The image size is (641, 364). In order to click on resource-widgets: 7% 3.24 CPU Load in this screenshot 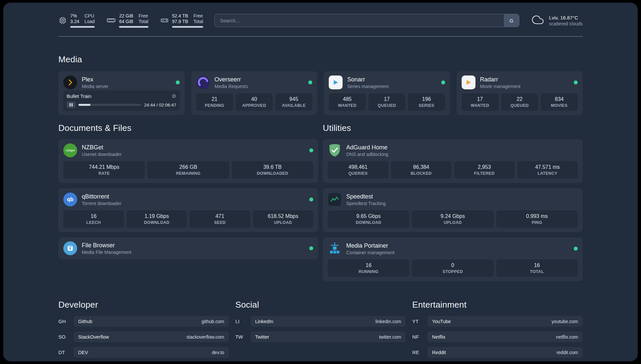, I will do `click(131, 20)`.